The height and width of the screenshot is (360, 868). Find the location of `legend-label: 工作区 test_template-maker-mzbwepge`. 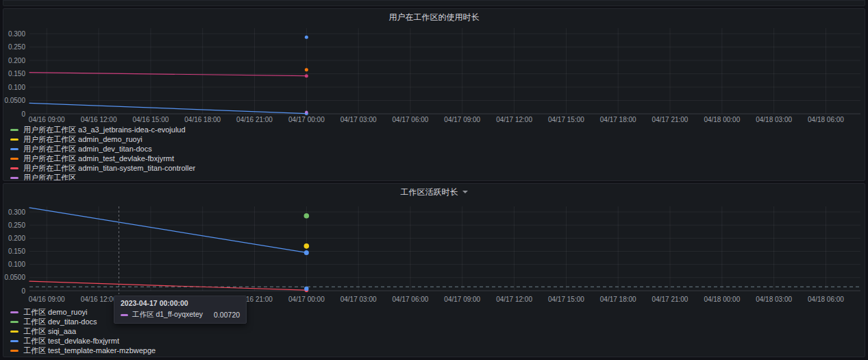

legend-label: 工作区 test_template-maker-mzbwepge is located at coordinates (89, 351).